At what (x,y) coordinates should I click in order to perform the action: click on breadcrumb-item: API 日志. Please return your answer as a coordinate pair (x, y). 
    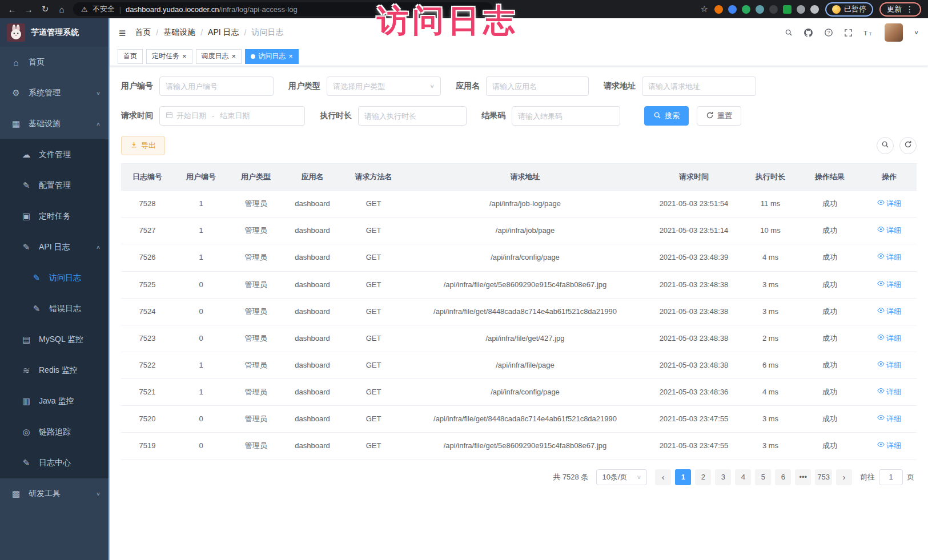
    Looking at the image, I should click on (223, 33).